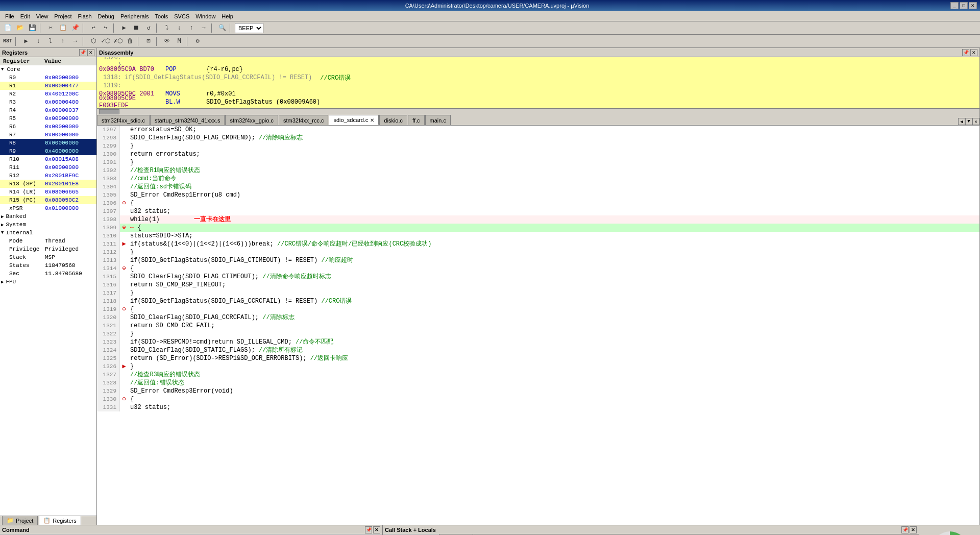  Describe the element at coordinates (48, 233) in the screenshot. I see `internal-section: ▼ Internal` at that location.